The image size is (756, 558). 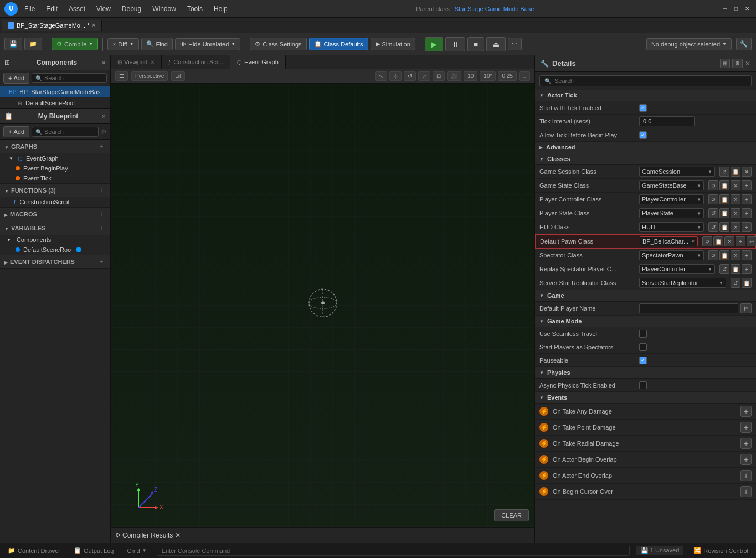 I want to click on replay-browse: 📋, so click(x=736, y=269).